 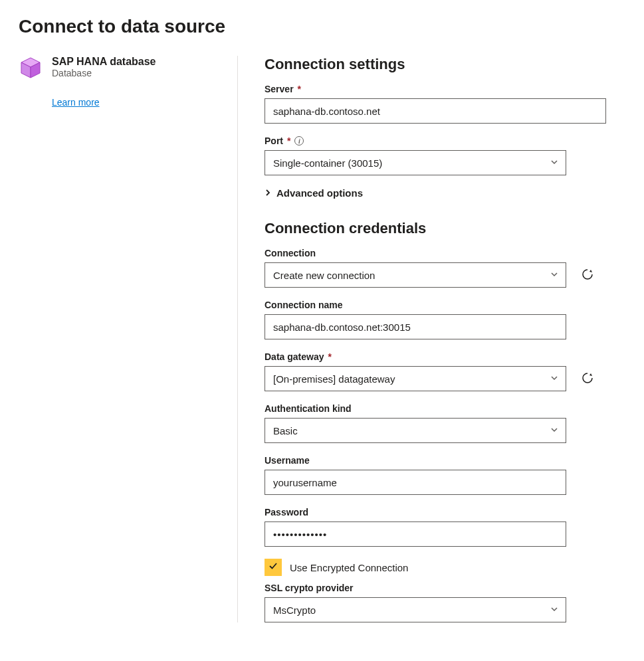 What do you see at coordinates (415, 327) in the screenshot?
I see `connection-name-input` at bounding box center [415, 327].